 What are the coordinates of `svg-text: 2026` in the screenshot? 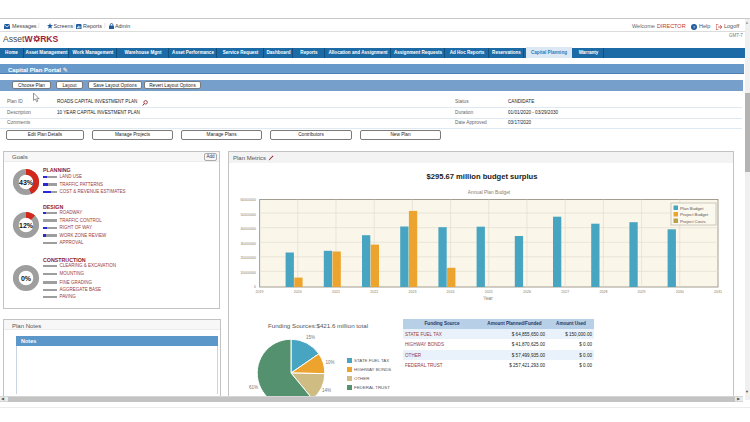 It's located at (527, 292).